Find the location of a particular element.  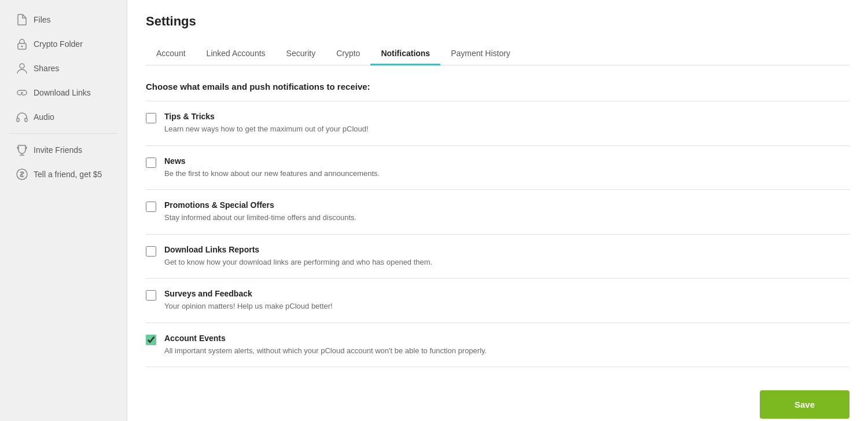

checkbox-news-wrapper is located at coordinates (151, 164).